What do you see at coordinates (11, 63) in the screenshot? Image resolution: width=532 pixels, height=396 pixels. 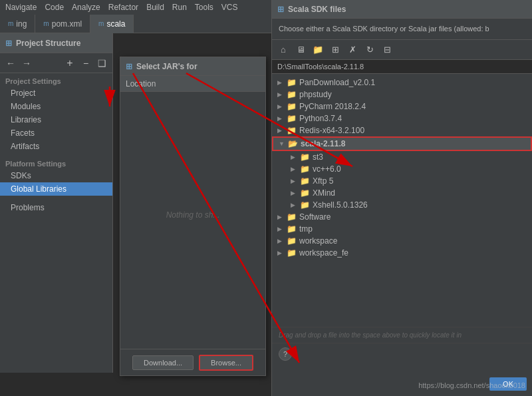 I see `ps-back-button: ←` at bounding box center [11, 63].